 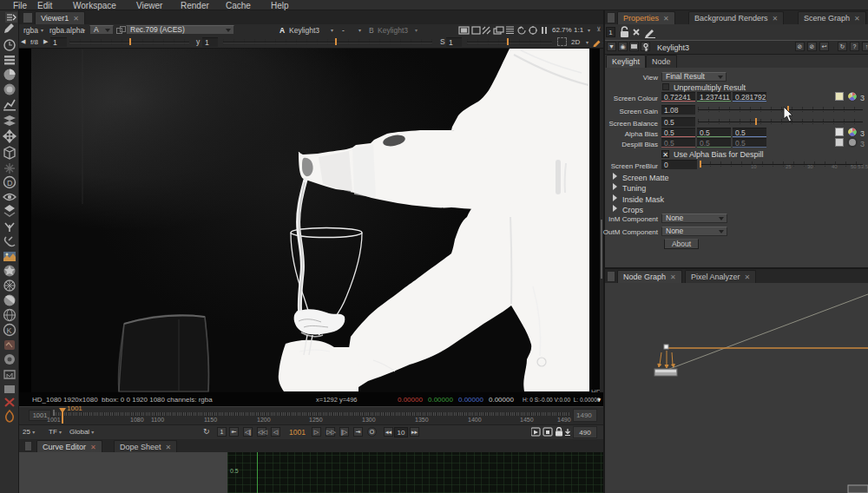 I want to click on svg-text: 1080, so click(x=137, y=420).